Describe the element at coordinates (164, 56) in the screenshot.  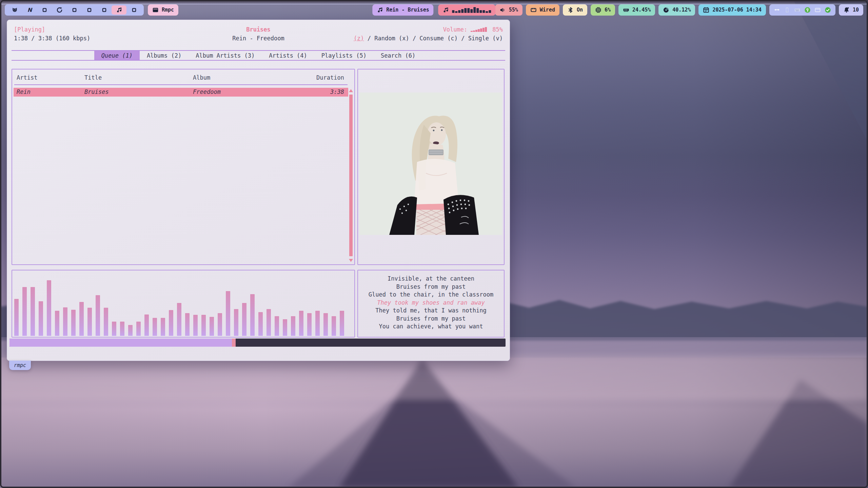
I see `tab-albums-2: Albums (2)` at that location.